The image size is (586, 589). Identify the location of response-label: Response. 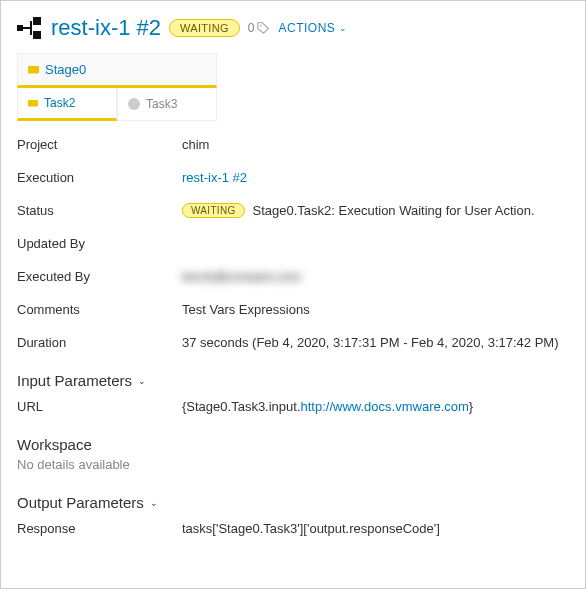
(100, 528).